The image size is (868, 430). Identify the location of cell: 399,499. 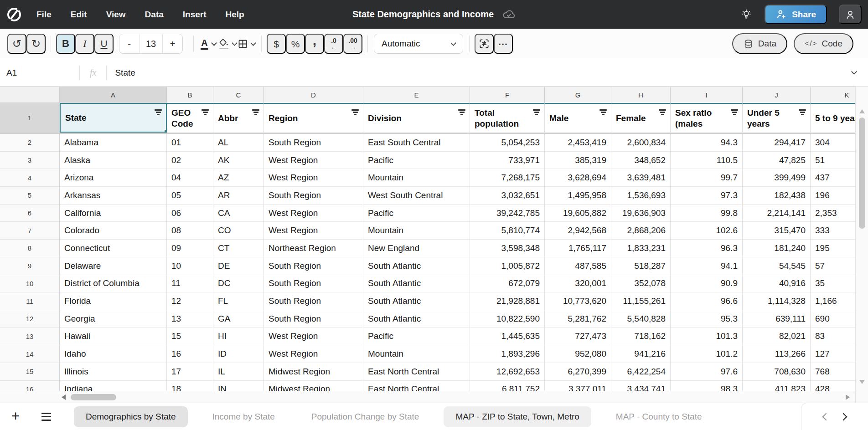
(777, 178).